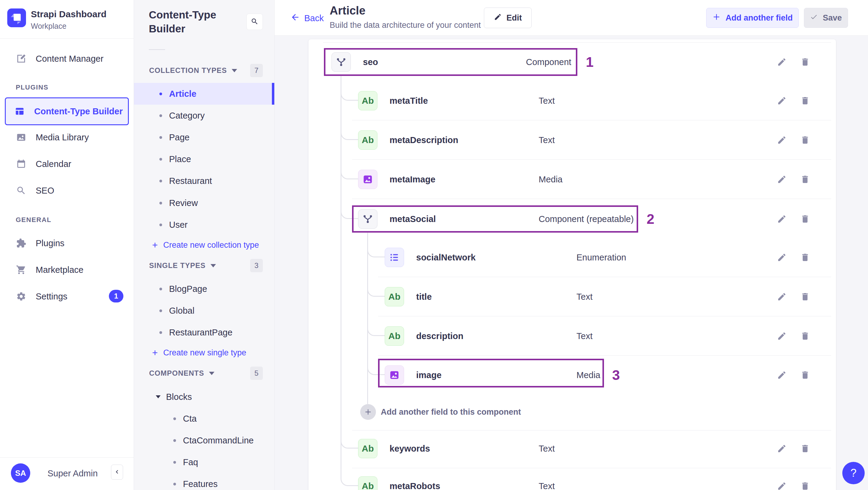 Image resolution: width=868 pixels, height=490 pixels. I want to click on collapse-sidebar-button, so click(117, 472).